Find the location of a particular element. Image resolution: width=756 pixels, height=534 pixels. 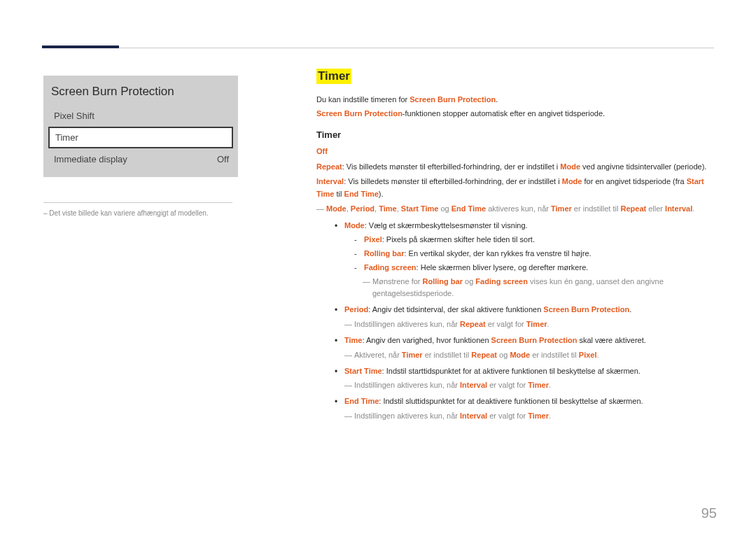

note-period-condition: Indstillingen aktiveres kun, når Repeat … is located at coordinates (530, 325).